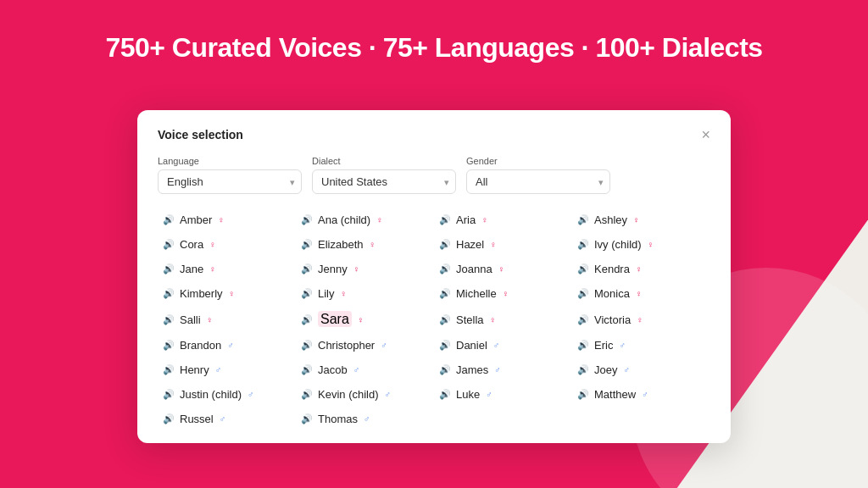 This screenshot has width=868, height=488. I want to click on voice-item: 🔊Cora♀, so click(227, 244).